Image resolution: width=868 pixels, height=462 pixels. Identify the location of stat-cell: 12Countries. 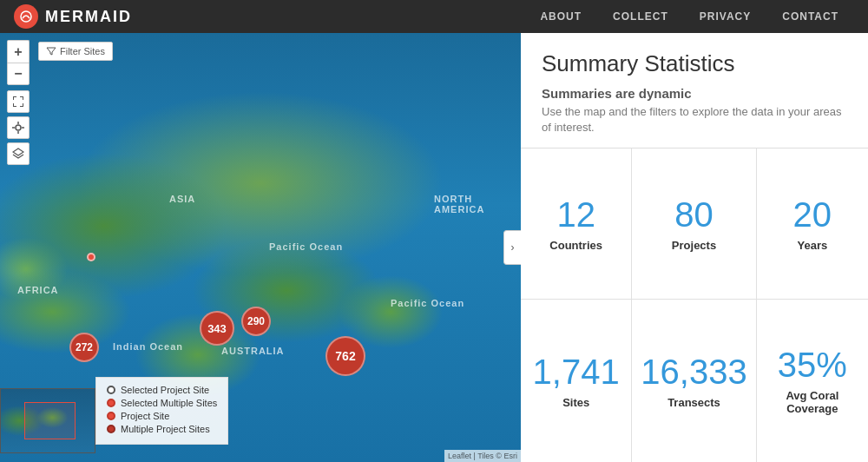
(576, 224).